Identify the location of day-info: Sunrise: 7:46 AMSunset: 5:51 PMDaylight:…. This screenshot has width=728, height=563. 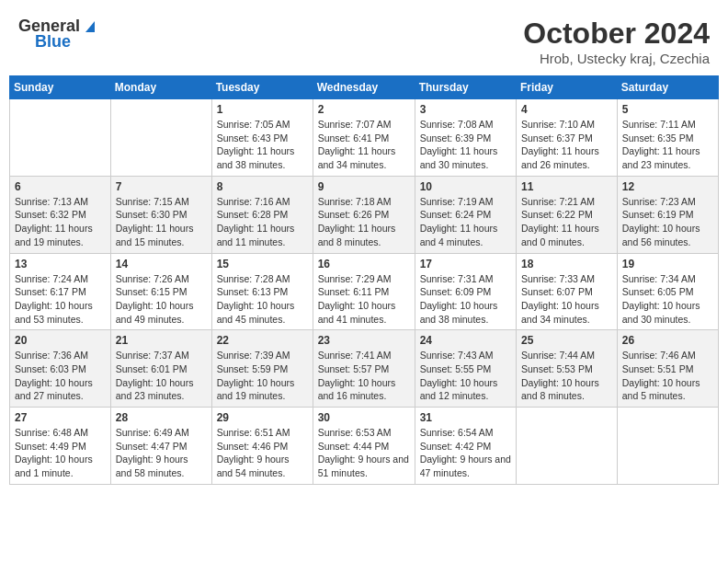
(667, 375).